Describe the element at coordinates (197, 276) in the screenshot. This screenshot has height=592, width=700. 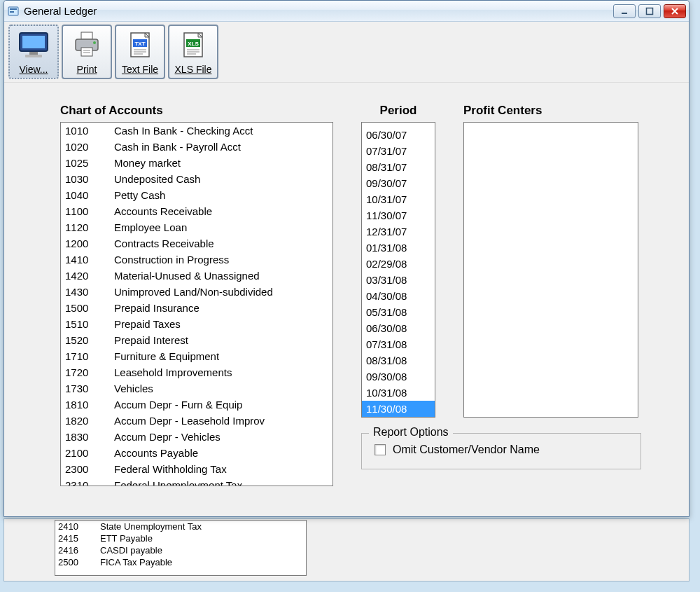
I see `account-row: 1420Material-Unused & Unassigned` at that location.